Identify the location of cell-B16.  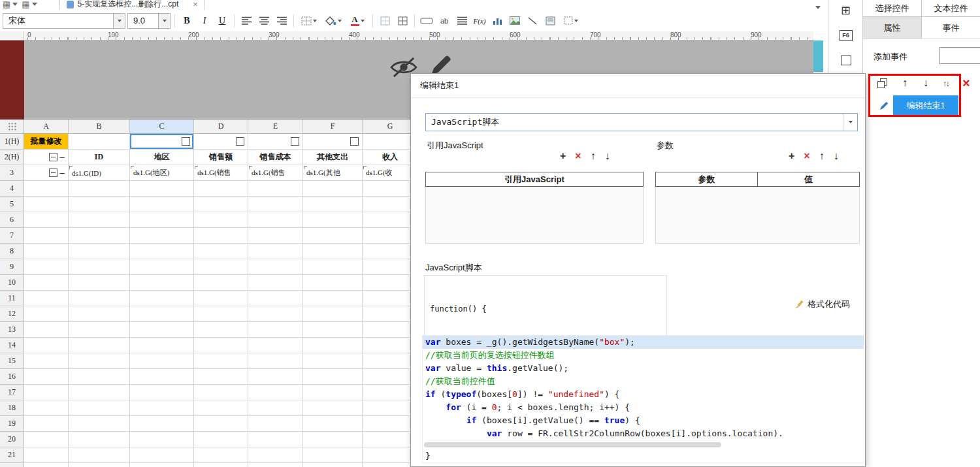
(99, 377).